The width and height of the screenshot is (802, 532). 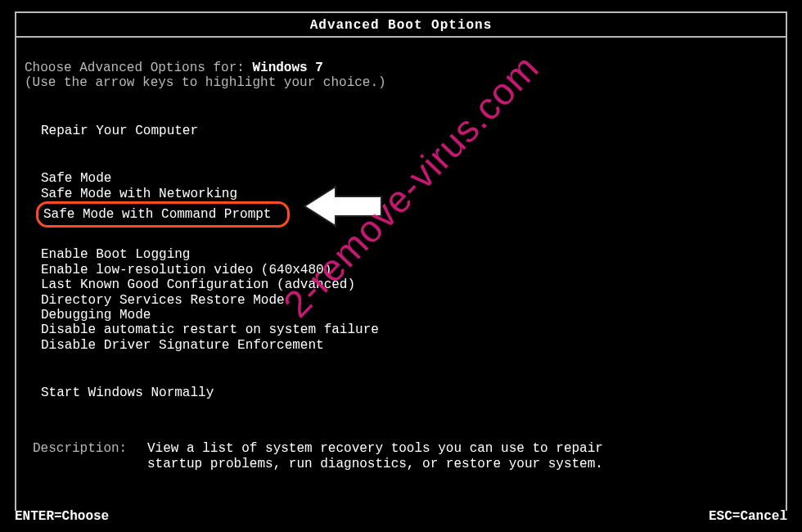 I want to click on menu-enable-boot-logging: Enable Boot Logging, so click(x=401, y=255).